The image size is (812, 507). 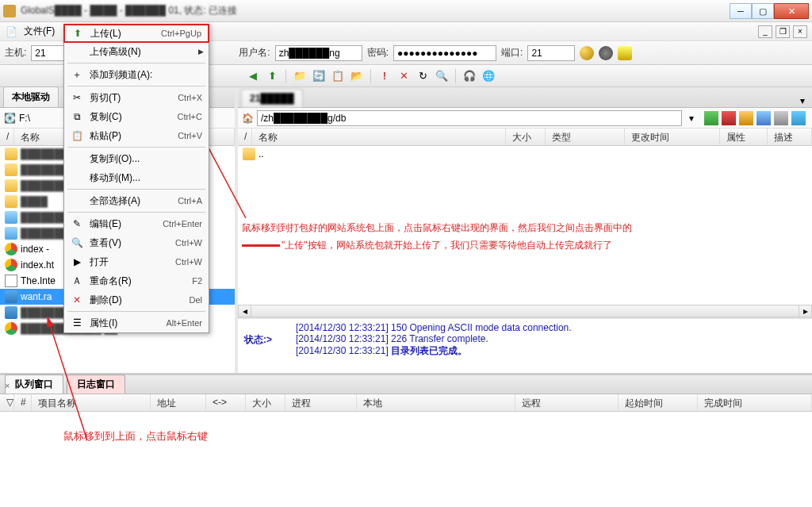 What do you see at coordinates (525, 311) in the screenshot?
I see `remote-hscrollbar: ◂▸` at bounding box center [525, 311].